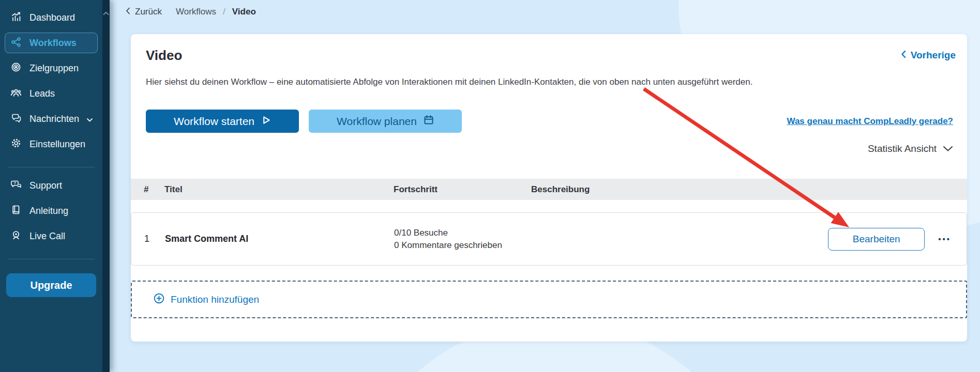 Image resolution: width=980 pixels, height=372 pixels. What do you see at coordinates (148, 12) in the screenshot?
I see `back-label: Zurück` at bounding box center [148, 12].